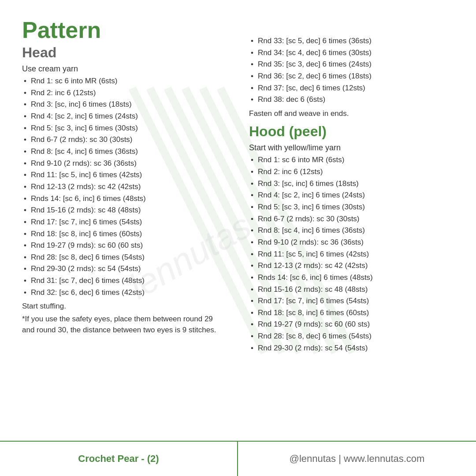 The image size is (476, 476). What do you see at coordinates (352, 71) in the screenshot?
I see `head-list-right: Rnd 33: [sc 5, dec] 6 times (36sts)Rnd 3…` at bounding box center [352, 71].